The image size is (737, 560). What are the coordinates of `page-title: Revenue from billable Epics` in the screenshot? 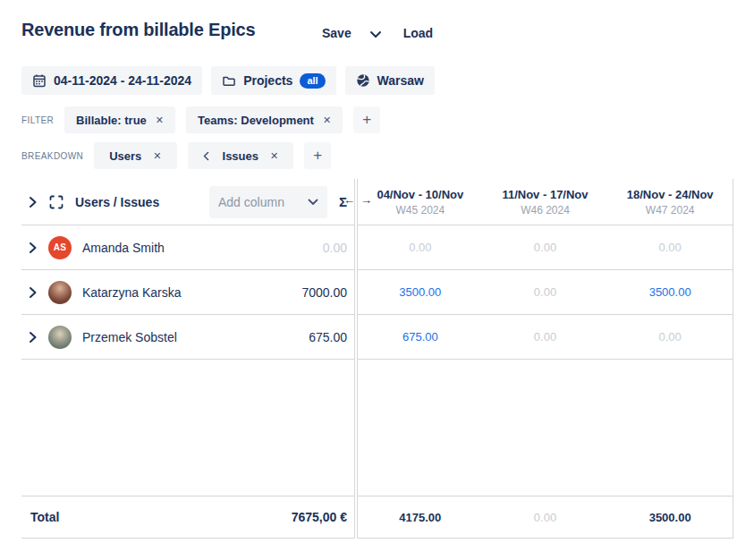 It's located at (138, 30).